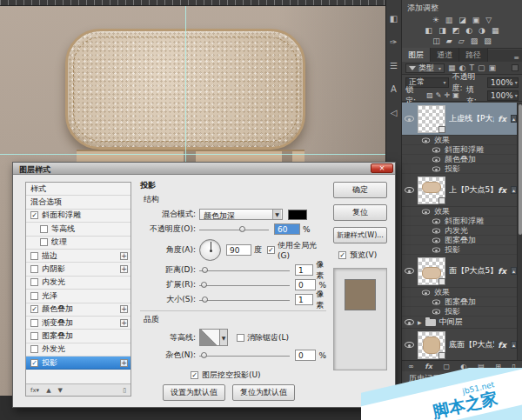  What do you see at coordinates (437, 41) in the screenshot?
I see `invert-icon: ◫` at bounding box center [437, 41].